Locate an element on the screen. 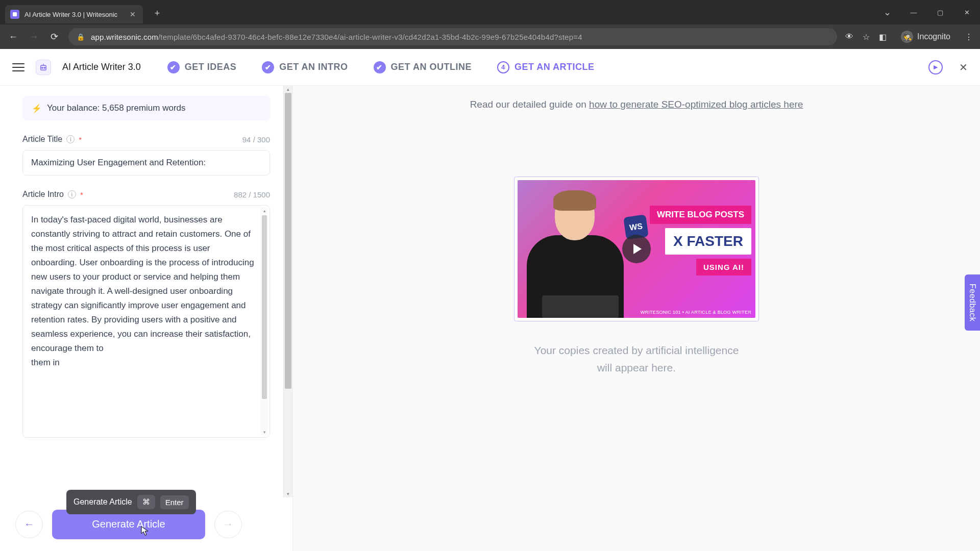 Image resolution: width=980 pixels, height=551 pixels. lock-icon: 🔒 is located at coordinates (81, 37).